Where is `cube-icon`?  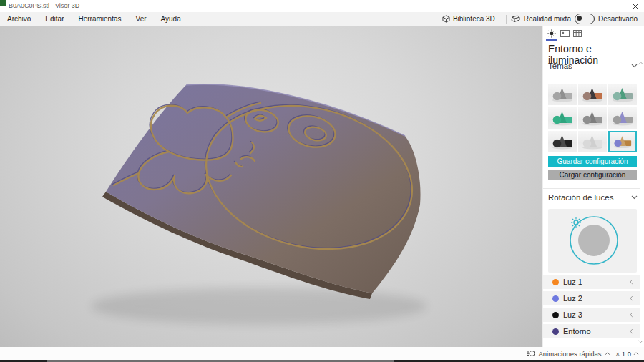 cube-icon is located at coordinates (447, 19).